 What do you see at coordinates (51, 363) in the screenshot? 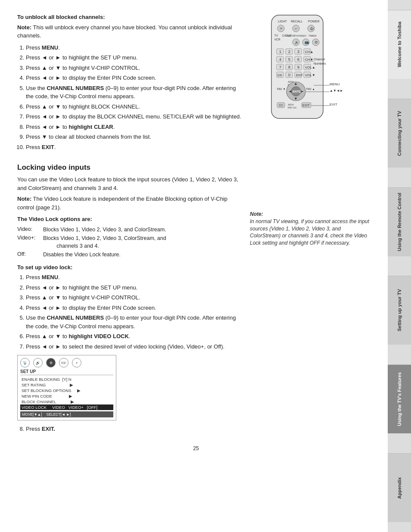
I see `menu-icon-settings: ⚙` at bounding box center [51, 363].